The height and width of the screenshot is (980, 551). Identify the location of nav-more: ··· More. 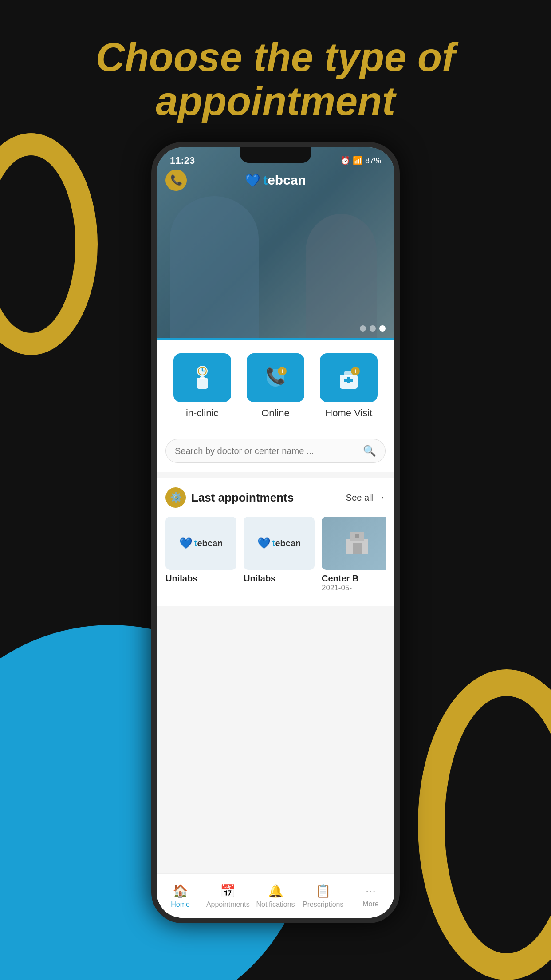
(371, 896).